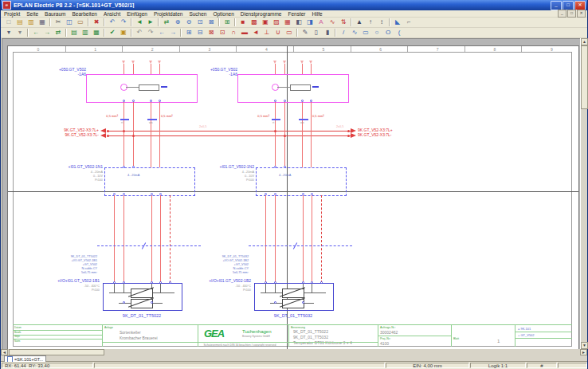 The width and height of the screenshot is (588, 369). What do you see at coordinates (322, 239) in the screenshot?
I see `shield-wire-dashed` at bounding box center [322, 239].